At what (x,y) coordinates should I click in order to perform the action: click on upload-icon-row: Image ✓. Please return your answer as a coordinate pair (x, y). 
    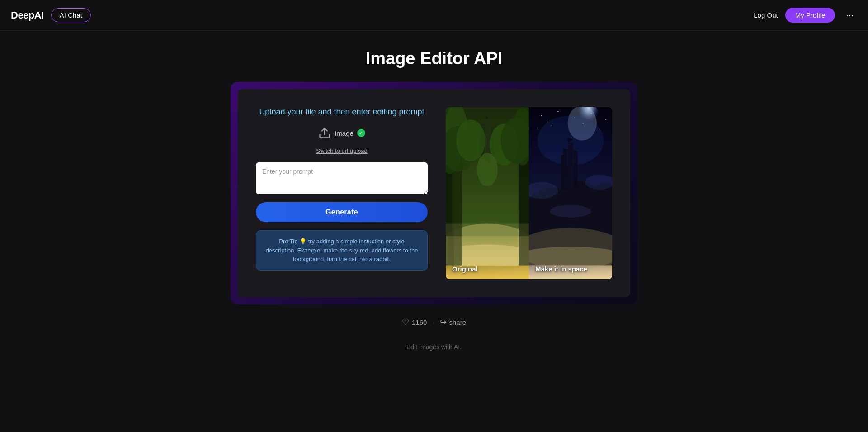
    Looking at the image, I should click on (342, 133).